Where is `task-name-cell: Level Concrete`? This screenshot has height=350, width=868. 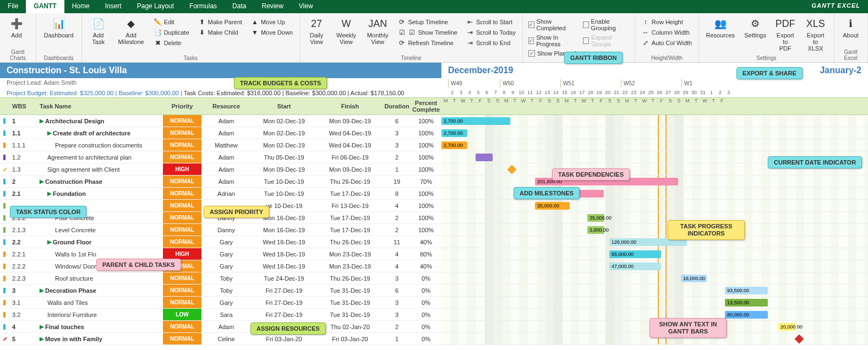
task-name-cell: Level Concrete is located at coordinates (100, 230).